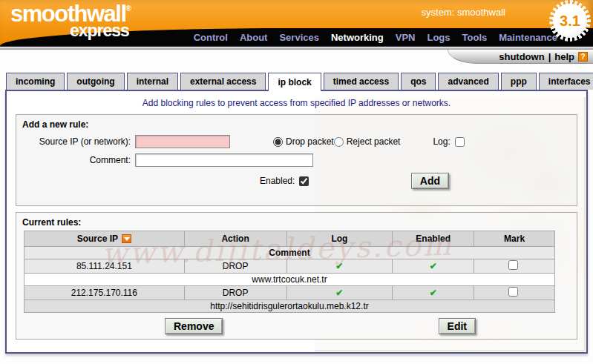  What do you see at coordinates (304, 181) in the screenshot?
I see `enabled-checkbox` at bounding box center [304, 181].